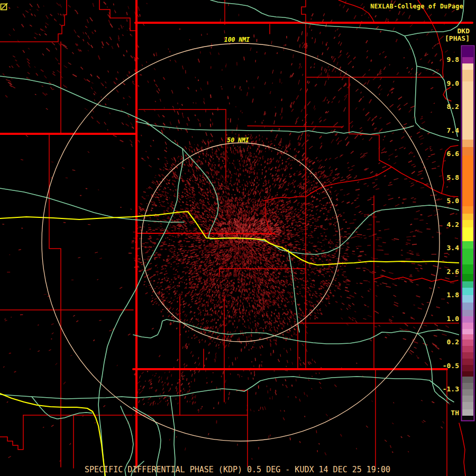  Describe the element at coordinates (441, 413) in the screenshot. I see `colorbar-tick-label: TH` at that location.